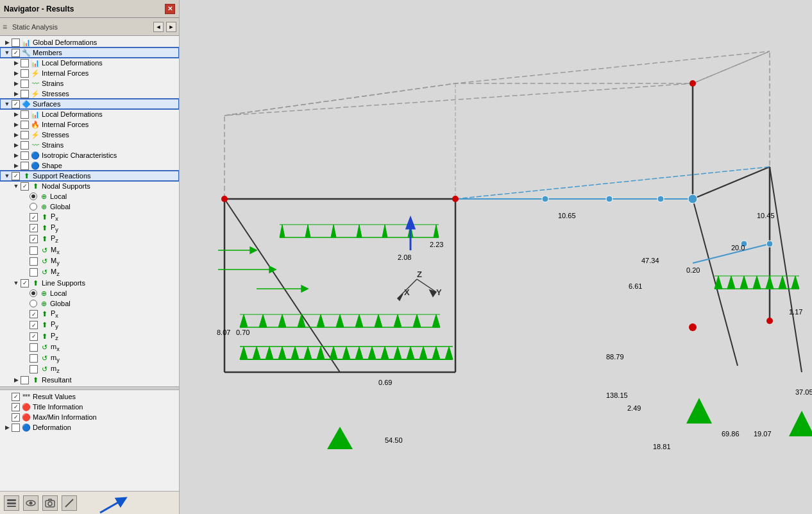  I want to click on tree-item-internal-forces-m: ▶ ⚡ Internal Forces, so click(90, 73).